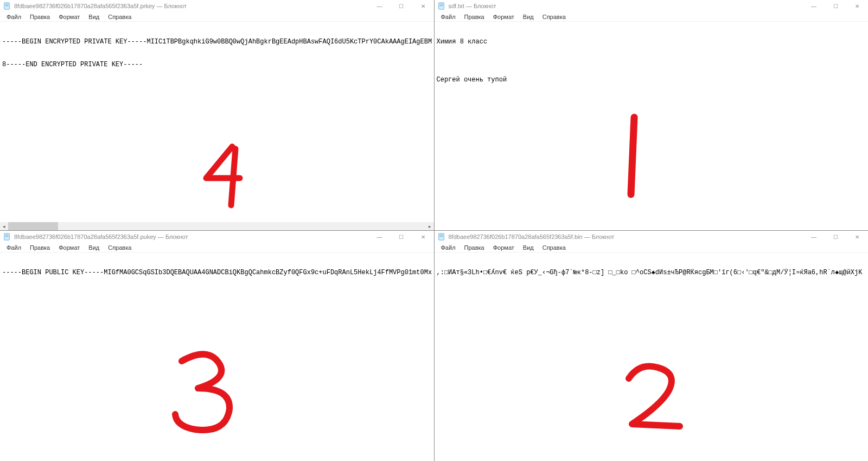 Image resolution: width=868 pixels, height=461 pixels. What do you see at coordinates (652, 42) in the screenshot?
I see `text-line: Химия 8 класс` at bounding box center [652, 42].